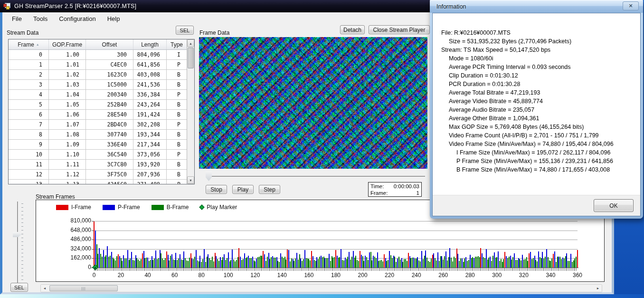  I want to click on column-header-label: Type, so click(177, 45).